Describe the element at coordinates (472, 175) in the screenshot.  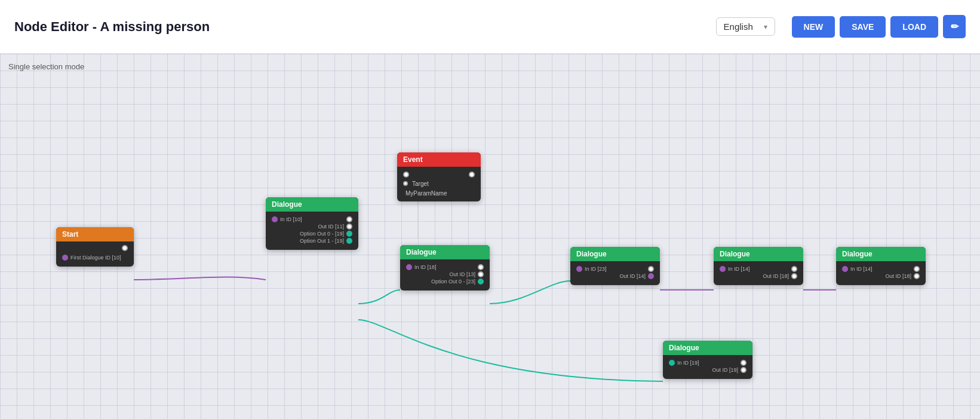
I see `event-out-port` at that location.